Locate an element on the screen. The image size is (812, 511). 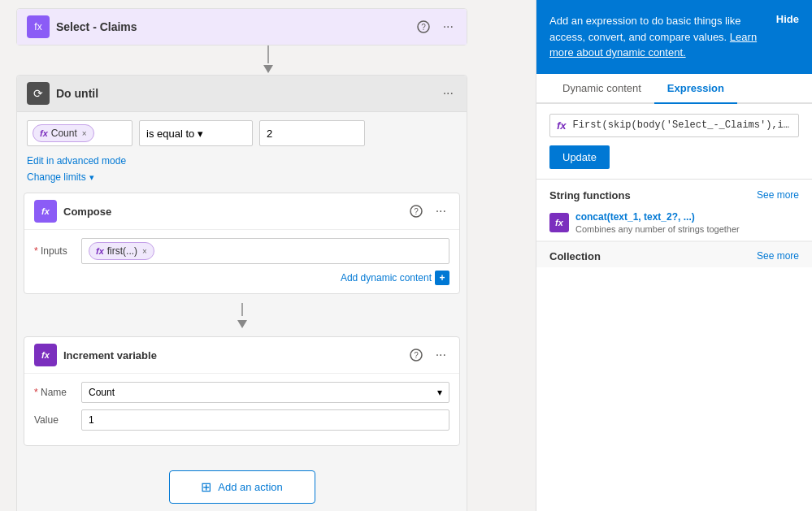
expression-text: First(skip(body('Select_-_Claims'),itera… is located at coordinates (683, 125).